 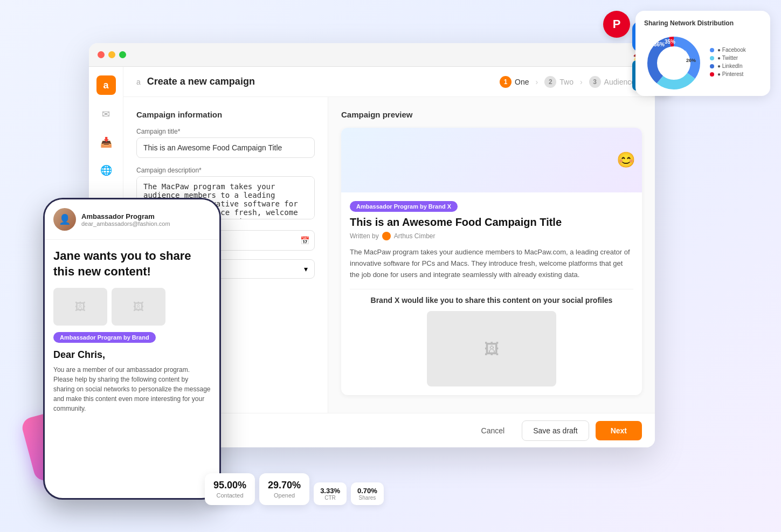 What do you see at coordinates (112, 55) in the screenshot?
I see `traffic-lights` at bounding box center [112, 55].